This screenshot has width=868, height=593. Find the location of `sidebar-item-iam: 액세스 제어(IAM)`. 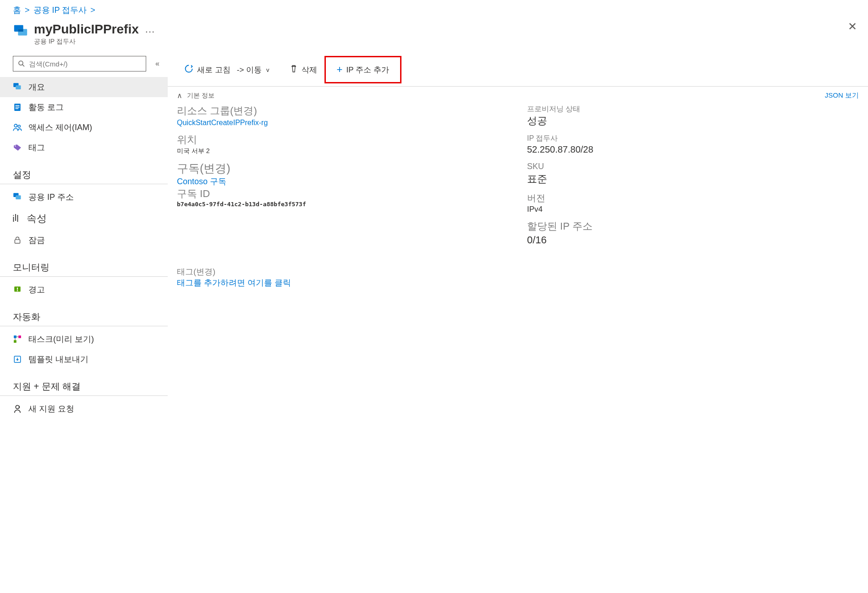

sidebar-item-iam: 액세스 제어(IAM) is located at coordinates (84, 127).